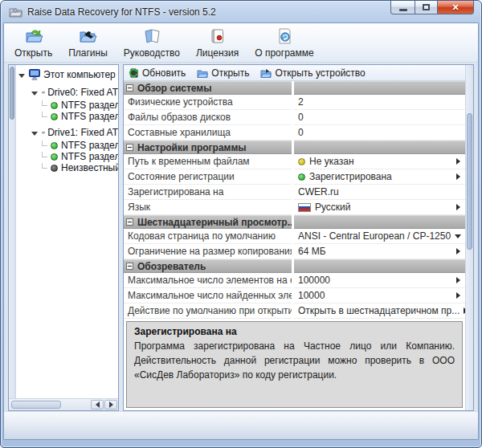 Image resolution: width=482 pixels, height=448 pixels. What do you see at coordinates (152, 36) in the screenshot?
I see `manual-book-icon` at bounding box center [152, 36].